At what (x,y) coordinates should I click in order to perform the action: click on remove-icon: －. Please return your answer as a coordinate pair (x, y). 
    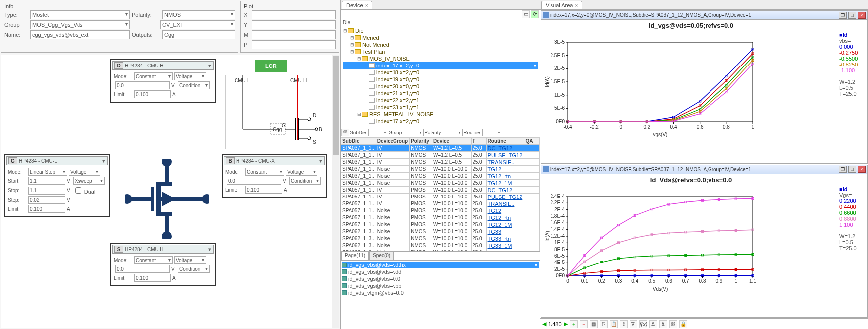
    Looking at the image, I should click on (584, 324).